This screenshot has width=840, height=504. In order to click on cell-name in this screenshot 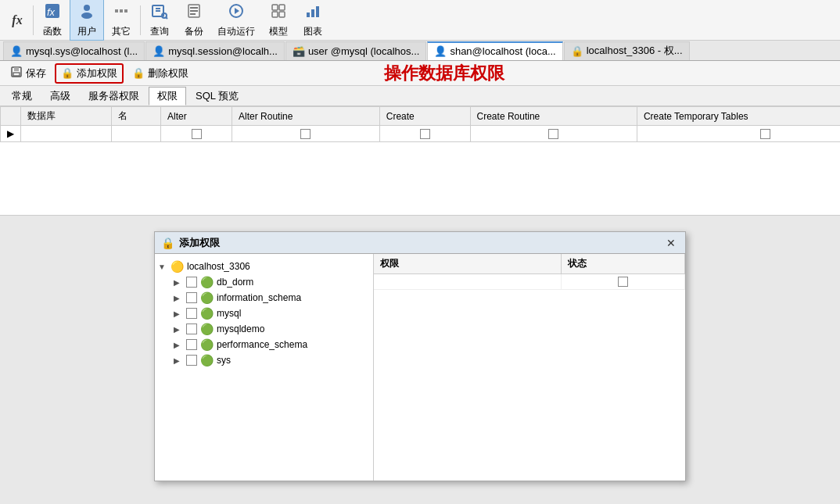, I will do `click(136, 134)`.